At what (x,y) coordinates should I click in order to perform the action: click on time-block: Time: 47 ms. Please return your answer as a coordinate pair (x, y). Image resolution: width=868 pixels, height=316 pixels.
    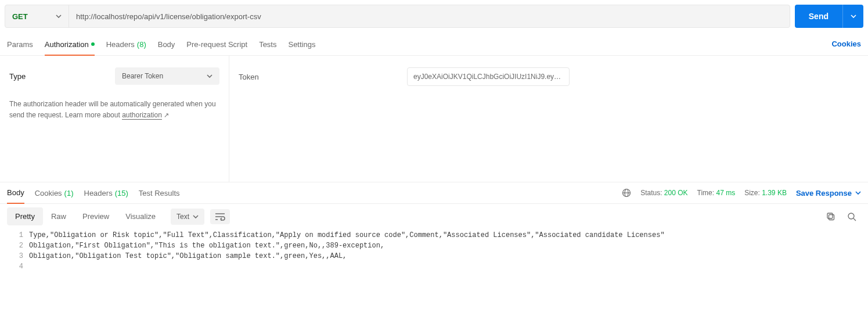
    Looking at the image, I should click on (716, 193).